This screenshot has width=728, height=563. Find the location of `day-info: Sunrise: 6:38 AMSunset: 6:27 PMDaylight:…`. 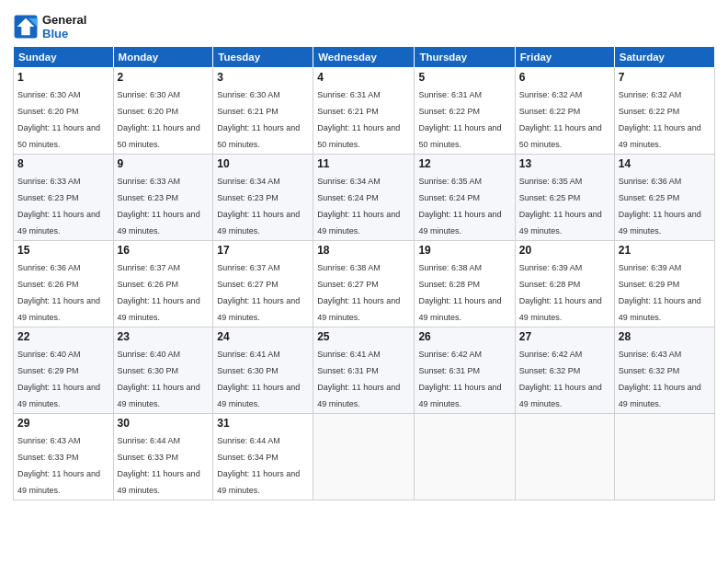

day-info: Sunrise: 6:38 AMSunset: 6:27 PMDaylight:… is located at coordinates (358, 293).